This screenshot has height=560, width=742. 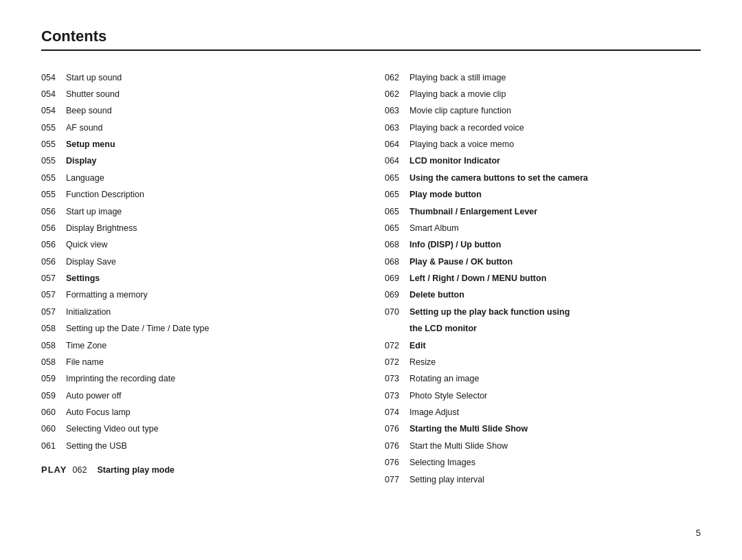 I want to click on list-item: 074Image Adjust, so click(x=543, y=413).